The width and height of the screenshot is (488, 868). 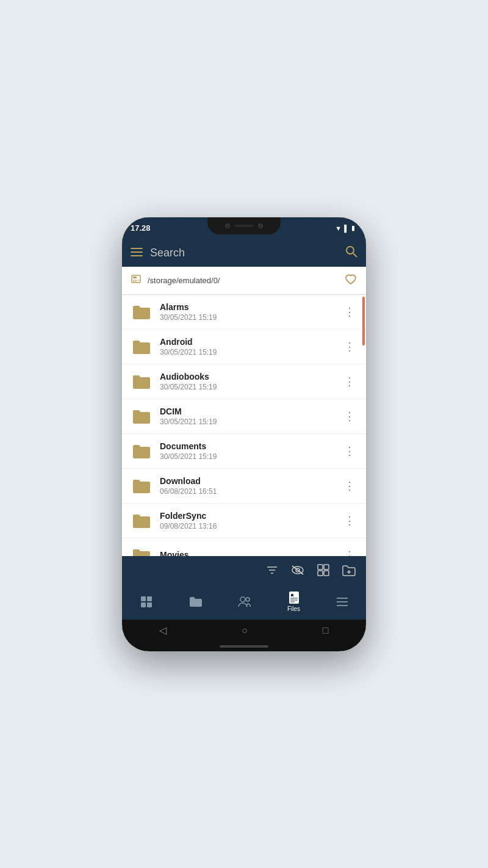 I want to click on file-info: Audiobooks 30/05/2021 15:19, so click(x=247, y=382).